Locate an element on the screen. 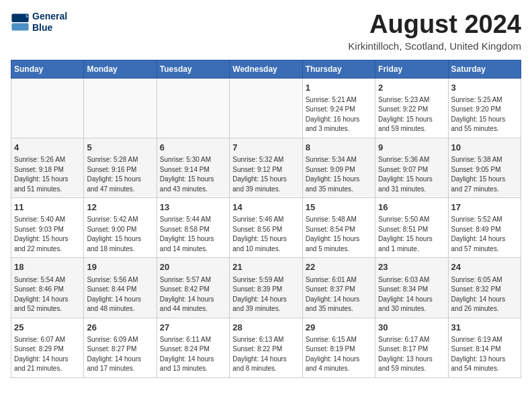  day-info: Sunset: 8:29 PM is located at coordinates (47, 349).